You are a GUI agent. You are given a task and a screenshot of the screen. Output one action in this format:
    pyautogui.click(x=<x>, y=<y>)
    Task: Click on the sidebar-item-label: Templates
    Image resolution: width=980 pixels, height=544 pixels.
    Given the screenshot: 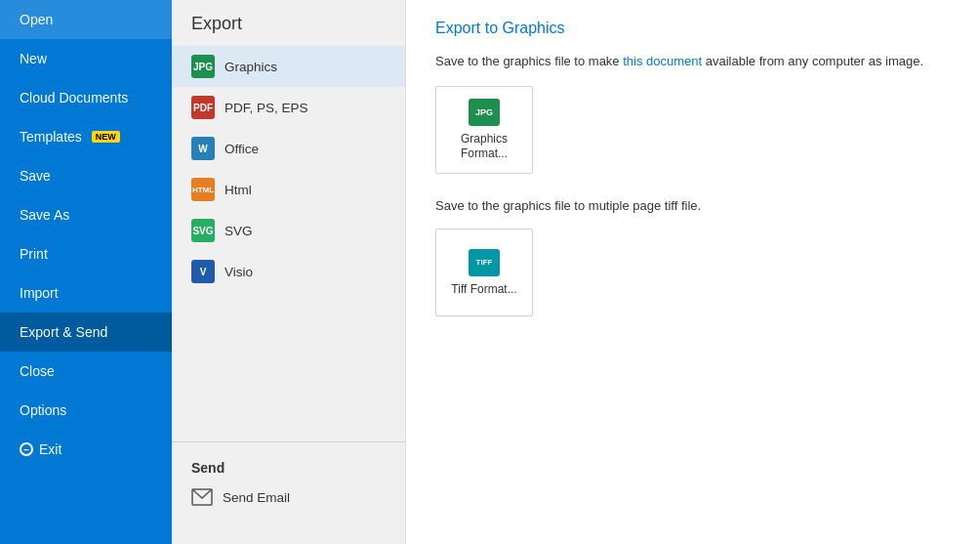 What is the action you would take?
    pyautogui.click(x=51, y=137)
    